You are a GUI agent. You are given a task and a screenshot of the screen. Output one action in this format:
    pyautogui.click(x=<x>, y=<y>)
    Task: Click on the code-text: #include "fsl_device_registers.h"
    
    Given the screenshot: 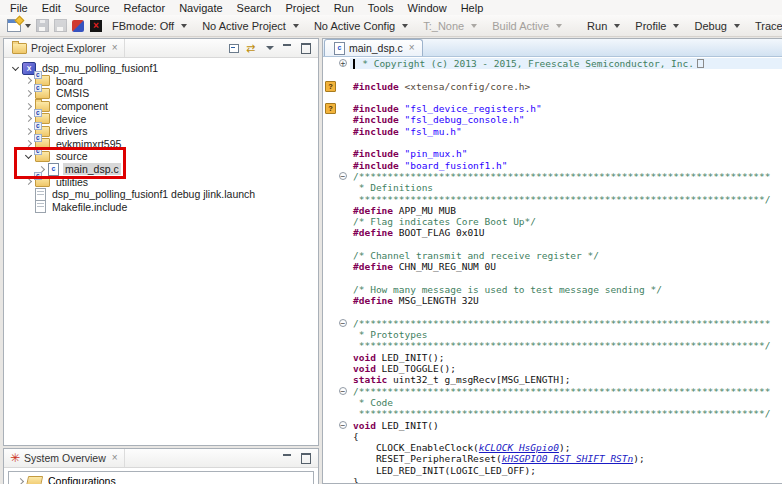 What is the action you would take?
    pyautogui.click(x=566, y=108)
    